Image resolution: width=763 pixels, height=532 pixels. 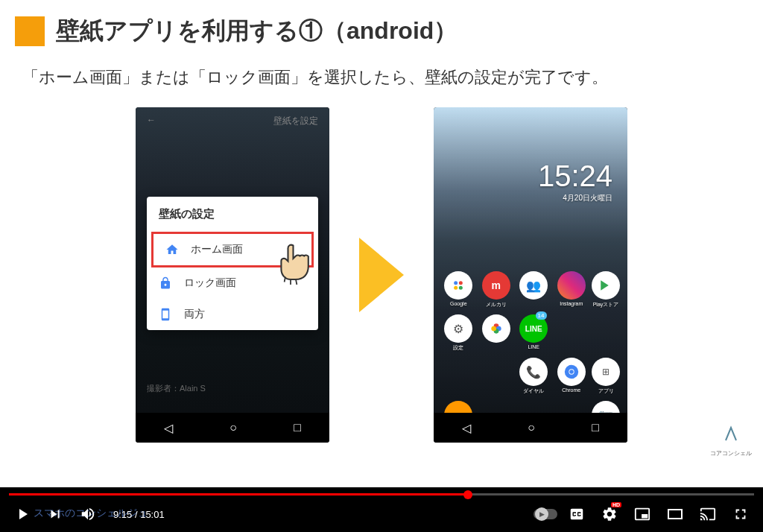 I want to click on app-playstore: Playストア, so click(x=606, y=290).